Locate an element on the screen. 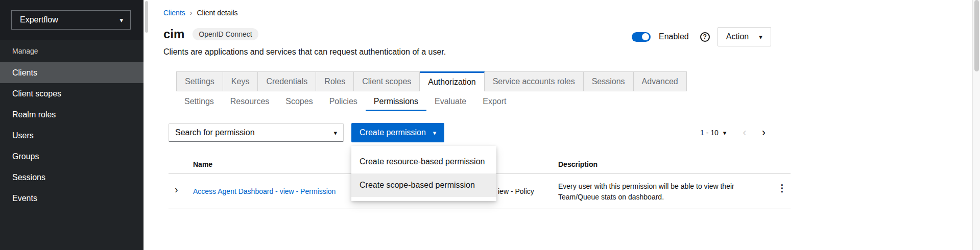  pagination-next-icon: › is located at coordinates (764, 133).